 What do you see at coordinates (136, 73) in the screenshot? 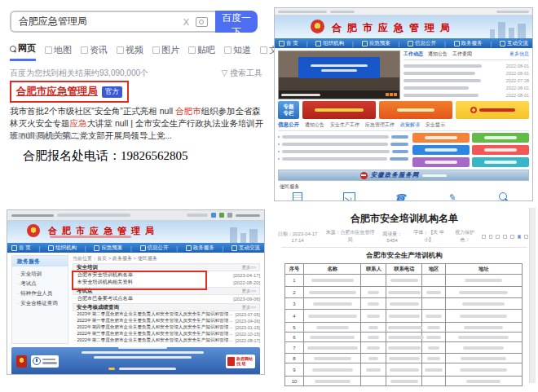
I see `results-meta-row: 百度为您找到相关结果约93,090,000个 ▽ 搜索工具` at bounding box center [136, 73].